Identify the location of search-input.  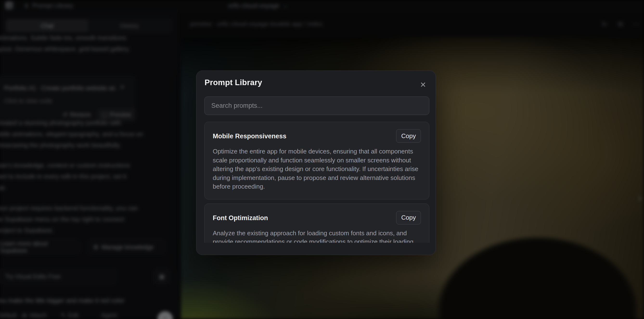
(317, 106).